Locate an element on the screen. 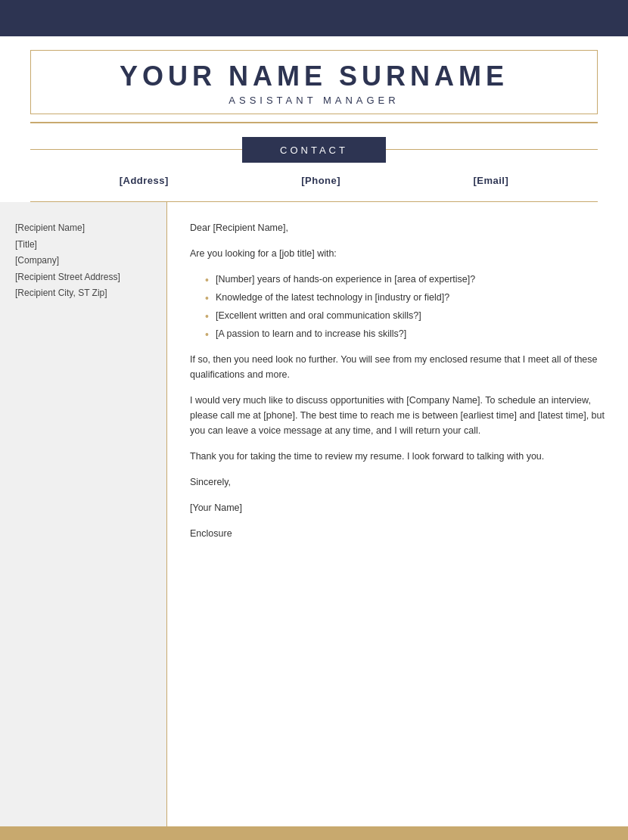 This screenshot has height=840, width=628. contact-line-right is located at coordinates (492, 150).